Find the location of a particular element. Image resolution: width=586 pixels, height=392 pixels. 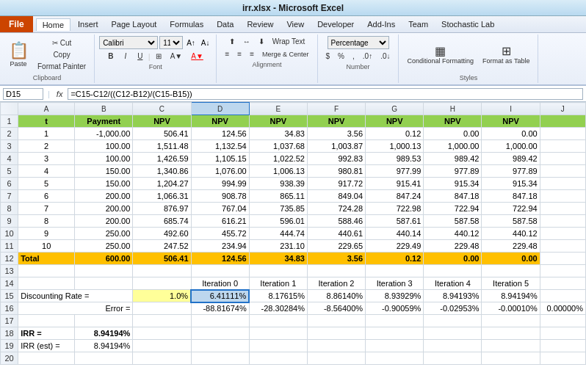

cell-i14: Iteration 5 is located at coordinates (511, 283).